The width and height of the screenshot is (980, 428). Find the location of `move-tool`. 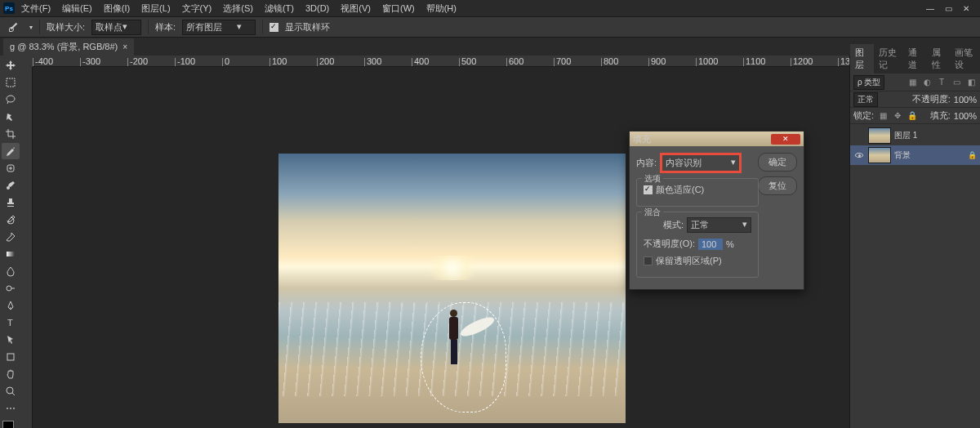

move-tool is located at coordinates (11, 65).